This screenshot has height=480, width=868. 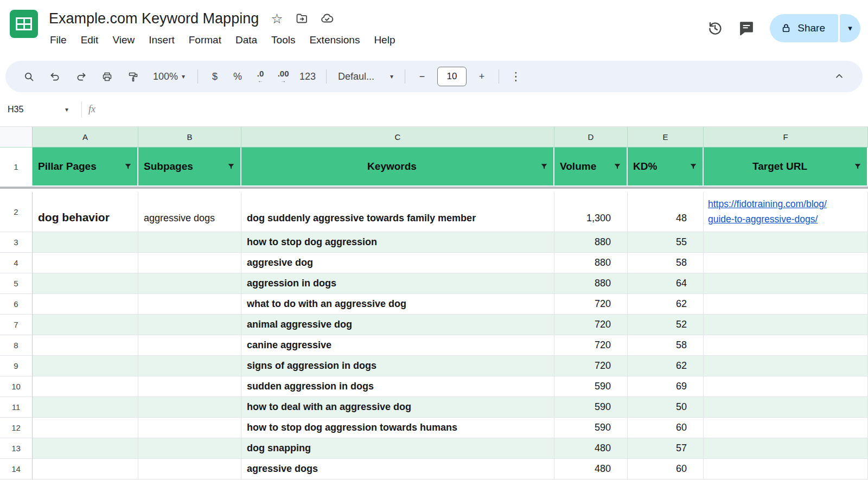 I want to click on font-size-input: 10, so click(x=452, y=76).